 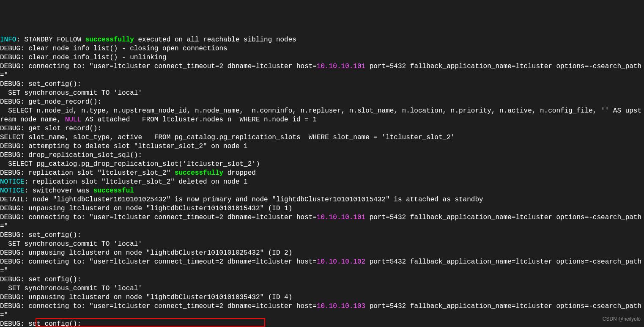 I want to click on log-segment: DETAIL, so click(x=12, y=200).